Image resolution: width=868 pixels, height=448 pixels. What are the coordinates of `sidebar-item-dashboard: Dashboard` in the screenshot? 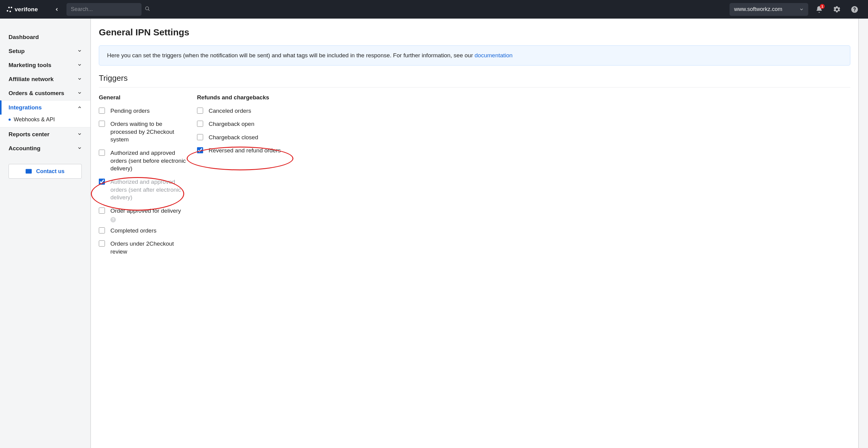 It's located at (45, 37).